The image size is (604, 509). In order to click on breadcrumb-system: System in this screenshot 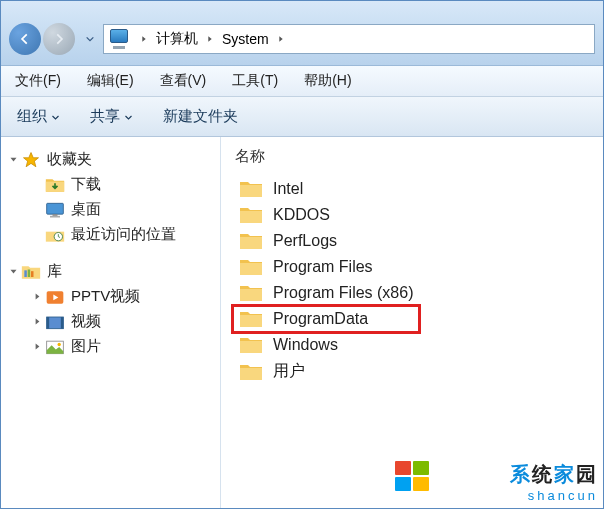, I will do `click(246, 39)`.